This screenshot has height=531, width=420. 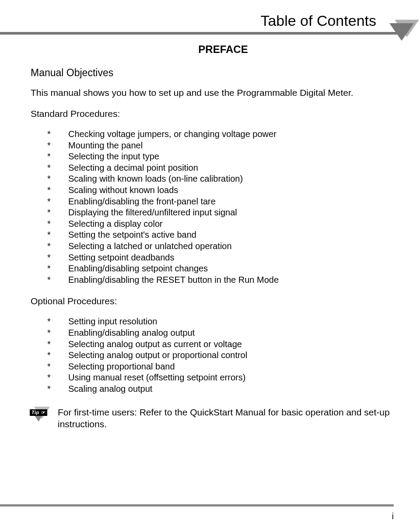 I want to click on list-item-text: Selecting a latched or unlatched operati…, so click(x=150, y=246).